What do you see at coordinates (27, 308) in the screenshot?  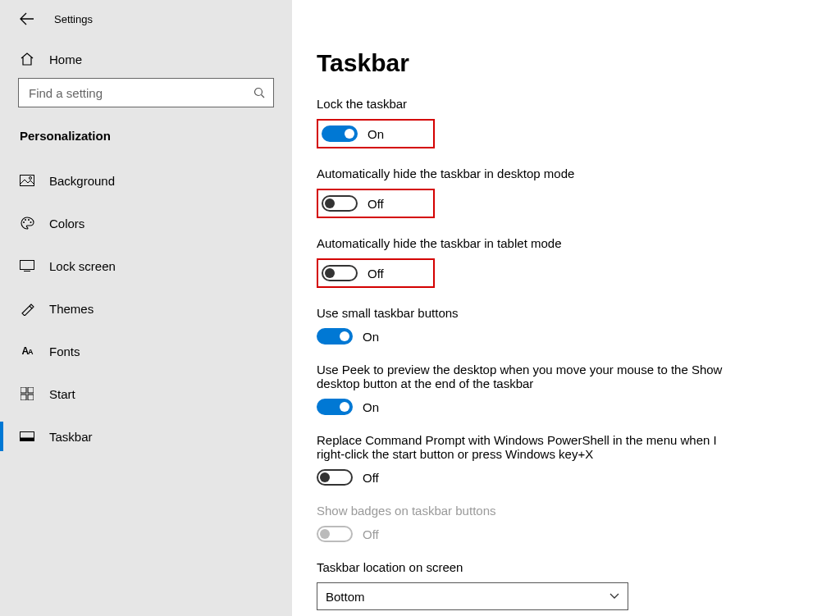 I see `themes-icon` at bounding box center [27, 308].